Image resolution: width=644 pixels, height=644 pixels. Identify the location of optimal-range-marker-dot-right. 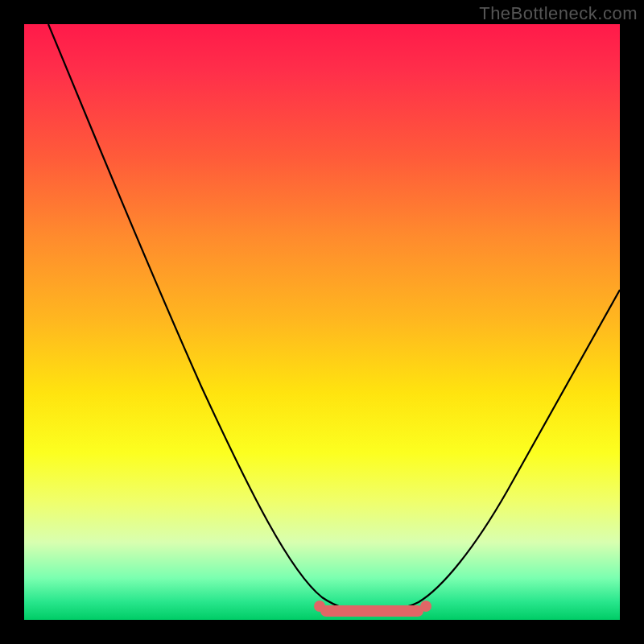
(426, 606).